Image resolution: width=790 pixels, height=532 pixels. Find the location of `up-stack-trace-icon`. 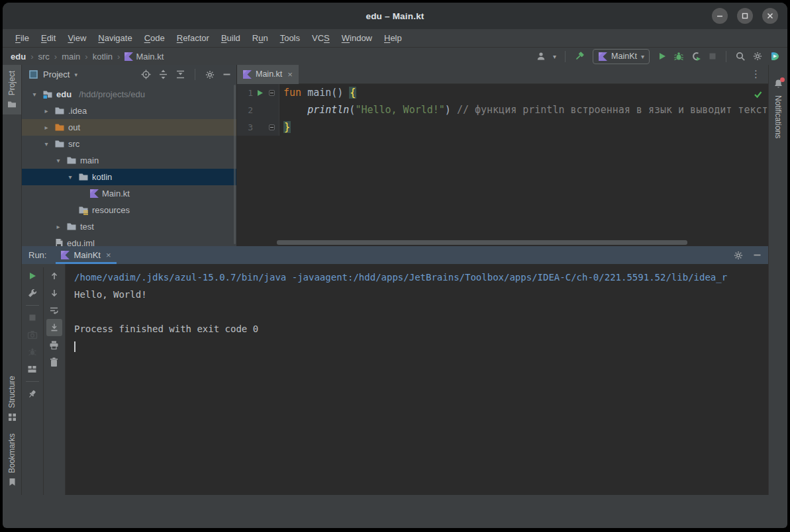

up-stack-trace-icon is located at coordinates (54, 276).